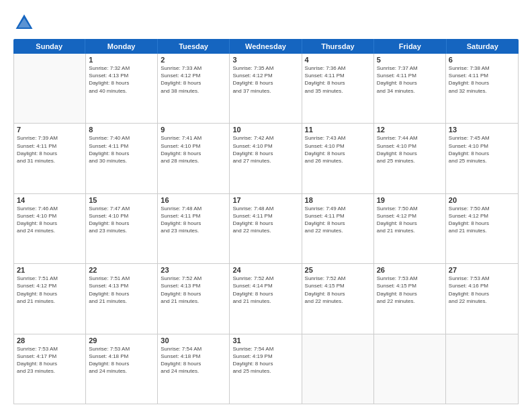 The width and height of the screenshot is (532, 411). I want to click on calendar-cell-0-5: 5Sunrise: 7:37 AM Sunset: 4:11 PM Daylig…, so click(410, 89).